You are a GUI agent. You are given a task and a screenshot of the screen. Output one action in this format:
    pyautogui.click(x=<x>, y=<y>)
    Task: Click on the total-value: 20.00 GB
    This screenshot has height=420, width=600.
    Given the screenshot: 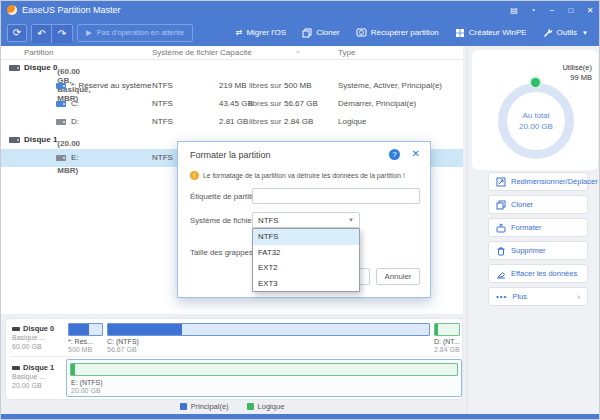 What is the action you would take?
    pyautogui.click(x=536, y=126)
    